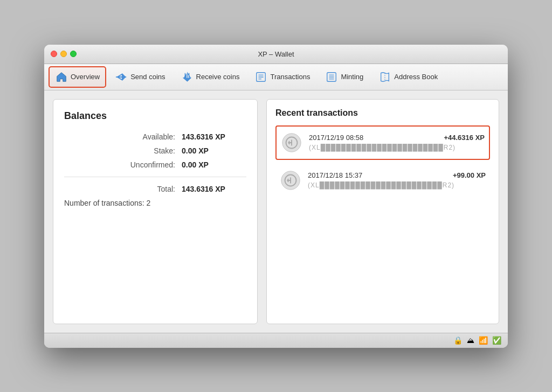 The image size is (552, 392). What do you see at coordinates (73, 54) in the screenshot?
I see `maximize-button` at bounding box center [73, 54].